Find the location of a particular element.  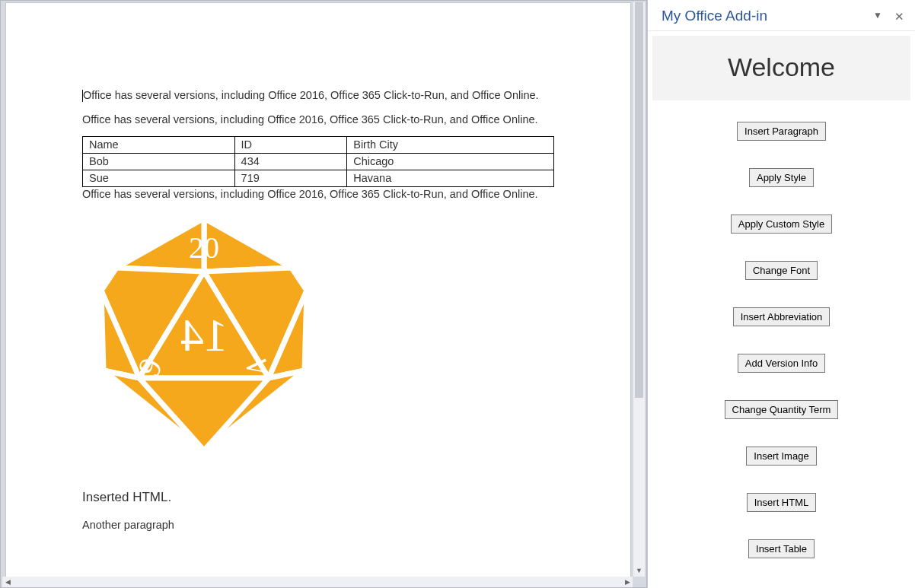

scroll-down-arrow-icon: ▼ is located at coordinates (639, 571).